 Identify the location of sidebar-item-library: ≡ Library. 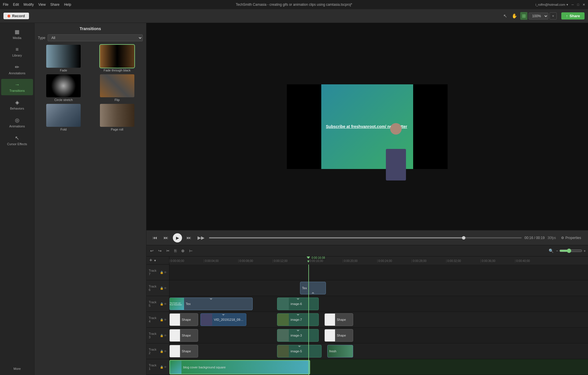
(17, 52).